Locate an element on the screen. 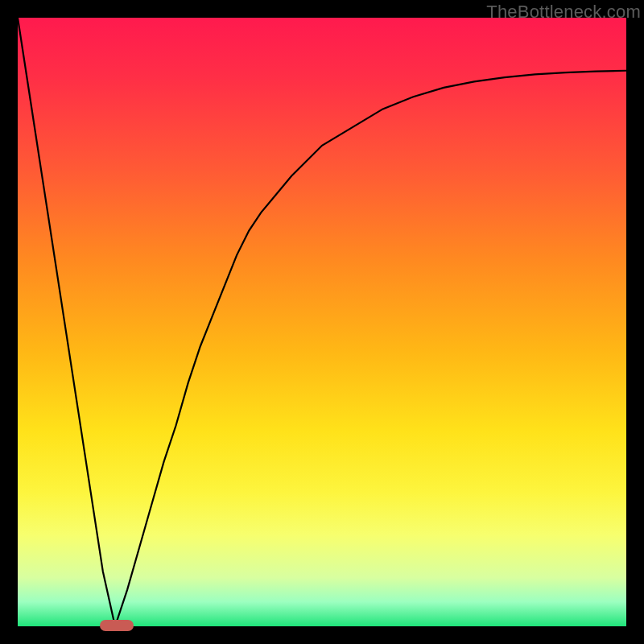 The height and width of the screenshot is (644, 644). bottleneck-marker is located at coordinates (117, 625).